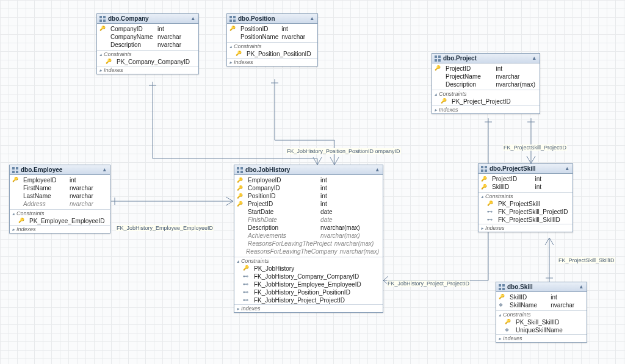 The width and height of the screenshot is (625, 364). I want to click on constraint-row: PK_JobHistory, so click(309, 268).